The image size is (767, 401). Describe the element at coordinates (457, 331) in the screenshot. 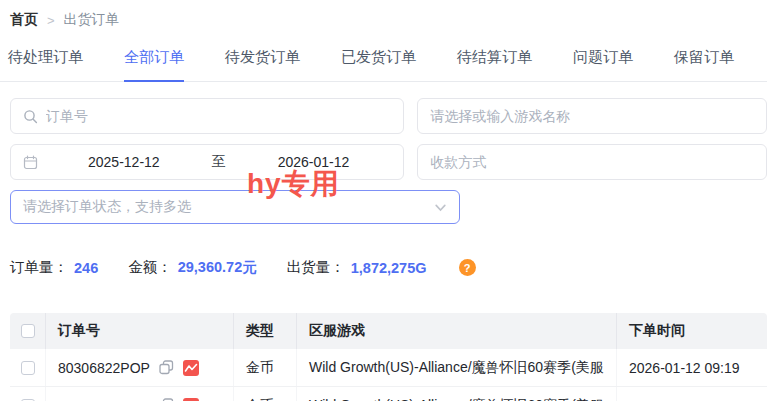

I see `header-game: 区服游戏` at that location.